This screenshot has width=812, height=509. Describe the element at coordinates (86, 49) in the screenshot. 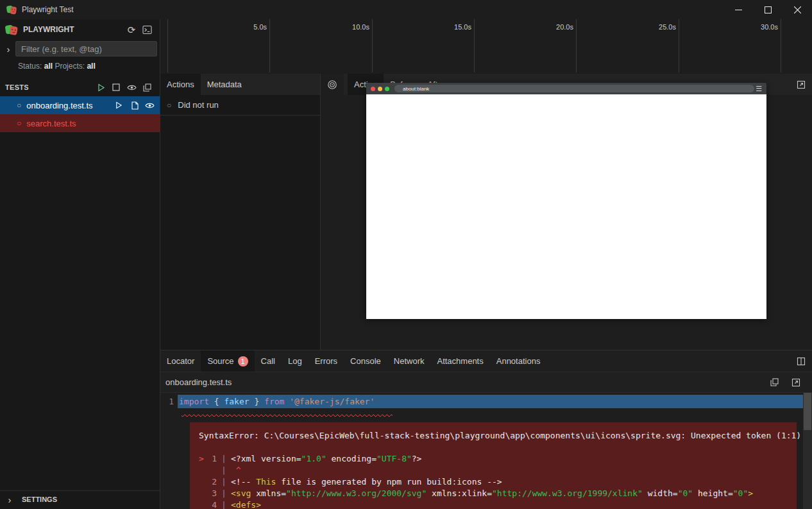

I see `filter-input` at that location.